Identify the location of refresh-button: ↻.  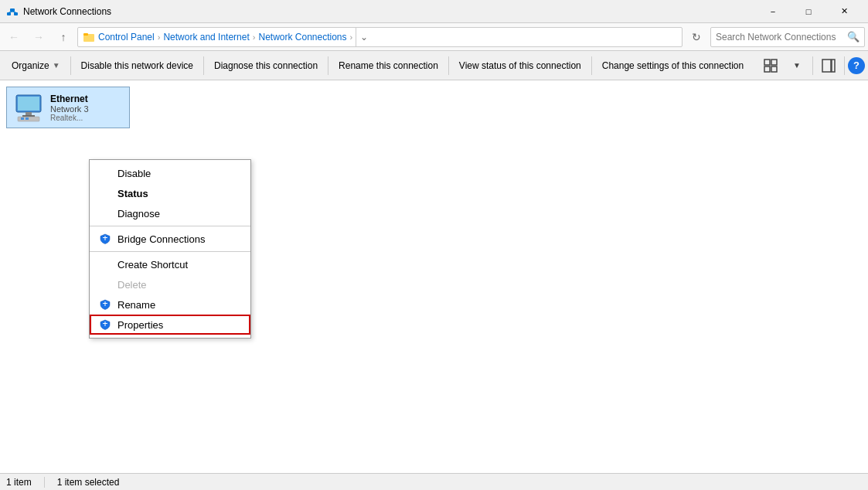
(696, 37).